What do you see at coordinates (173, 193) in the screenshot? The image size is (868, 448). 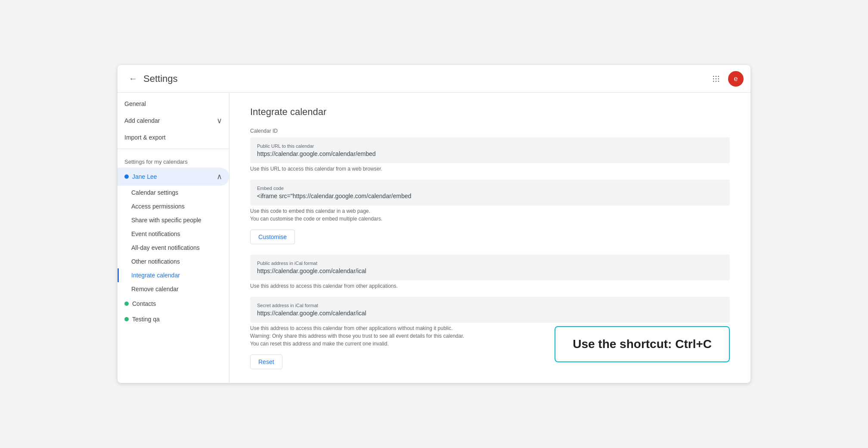 I see `sub-item-calendar-settings: Calendar settings` at bounding box center [173, 193].